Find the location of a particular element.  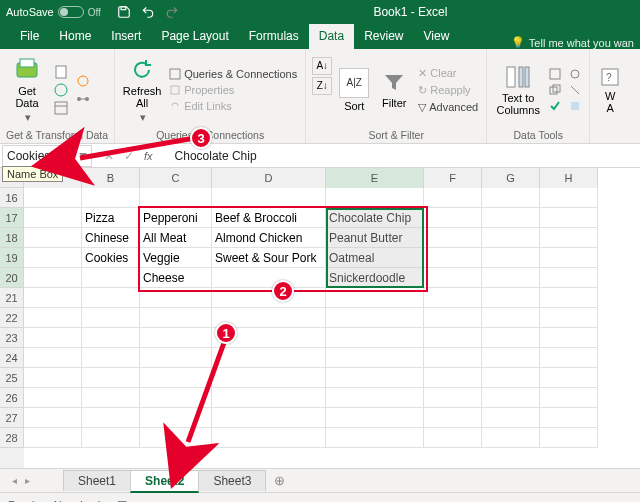

tab-file: File is located at coordinates (30, 36).